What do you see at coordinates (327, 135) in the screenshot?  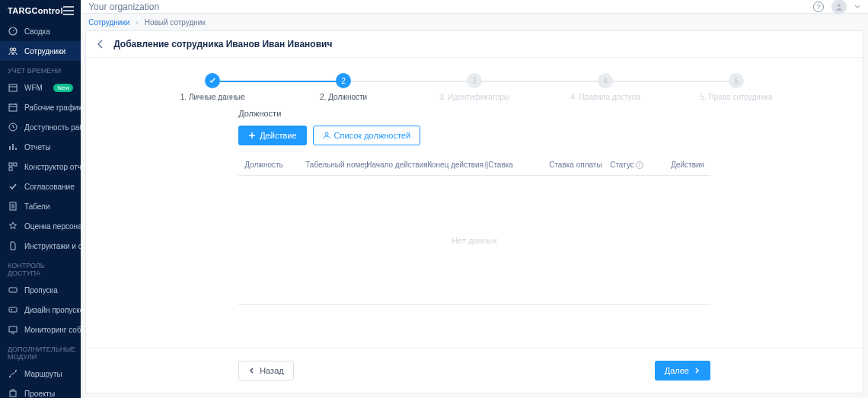 I see `user-icon` at bounding box center [327, 135].